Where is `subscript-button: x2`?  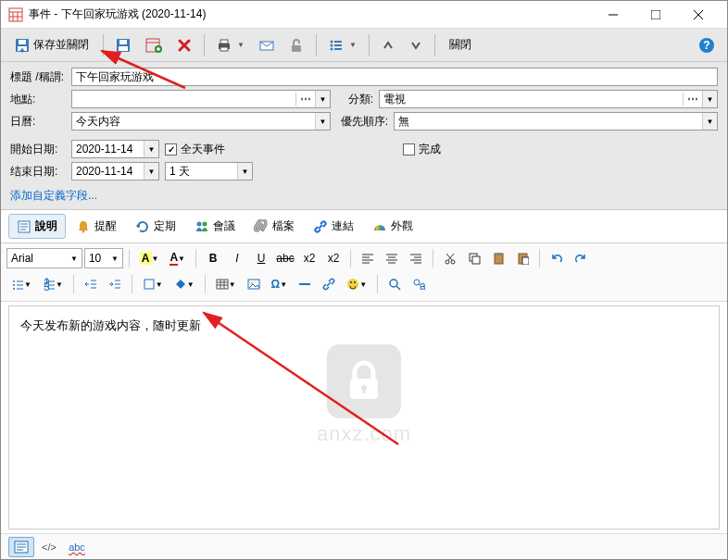
subscript-button: x2 is located at coordinates (333, 258).